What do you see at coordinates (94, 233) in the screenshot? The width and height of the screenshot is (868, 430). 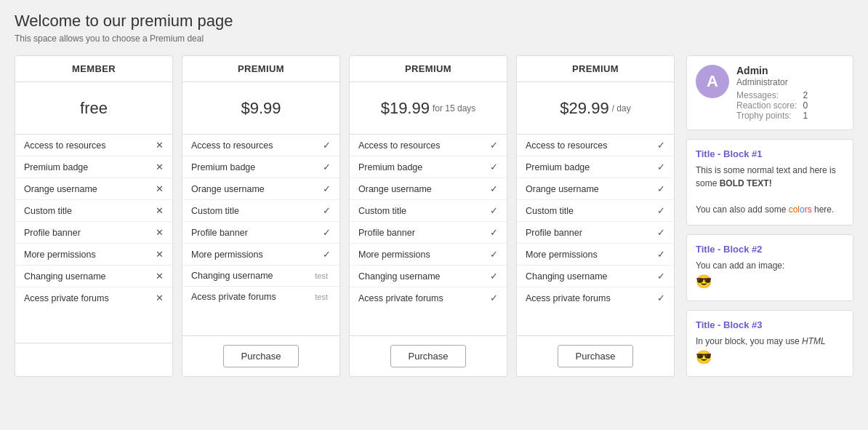 I see `feature-row: Profile banner✕` at bounding box center [94, 233].